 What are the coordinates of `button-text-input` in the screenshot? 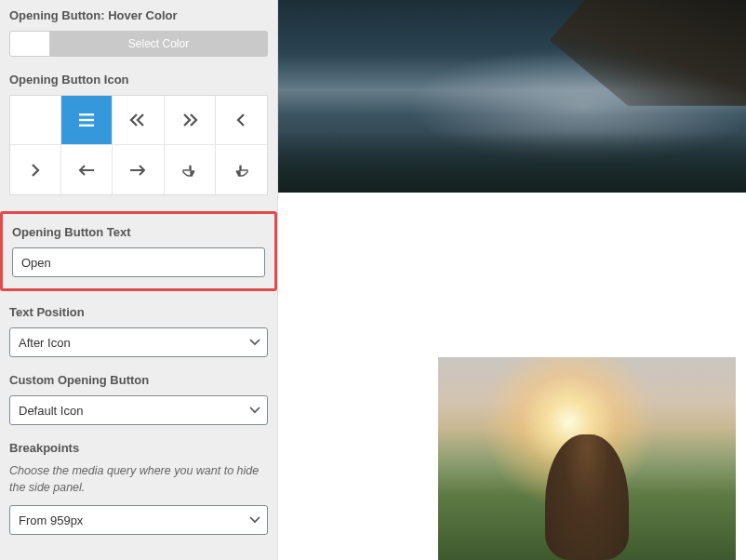 It's located at (139, 262).